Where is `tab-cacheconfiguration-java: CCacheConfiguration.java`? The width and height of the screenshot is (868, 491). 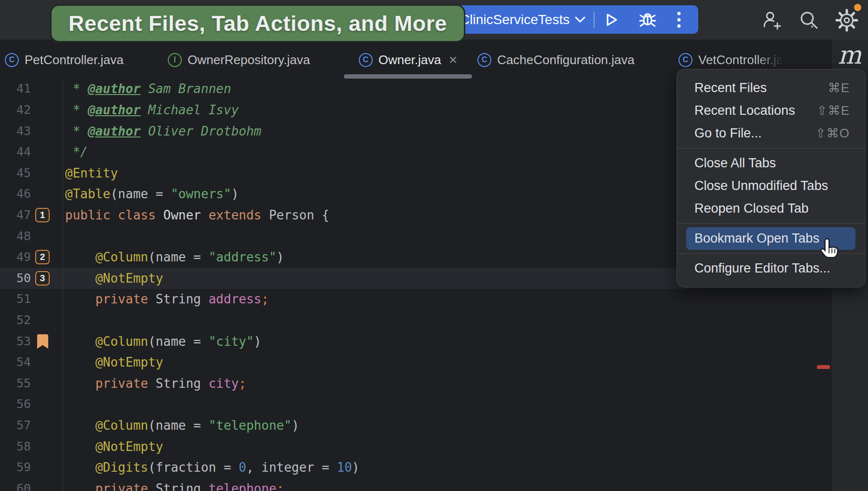 tab-cacheconfiguration-java: CCacheConfiguration.java is located at coordinates (556, 60).